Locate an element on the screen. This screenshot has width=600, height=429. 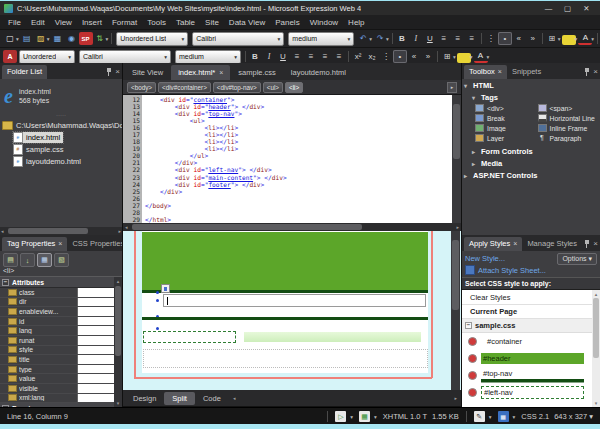
attribute-row-xml-lang: xml:lang is located at coordinates (61, 399).